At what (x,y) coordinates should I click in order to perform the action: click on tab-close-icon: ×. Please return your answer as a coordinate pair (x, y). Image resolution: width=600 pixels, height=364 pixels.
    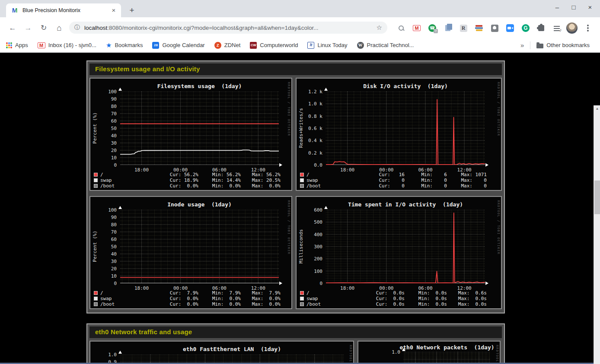
    Looking at the image, I should click on (114, 10).